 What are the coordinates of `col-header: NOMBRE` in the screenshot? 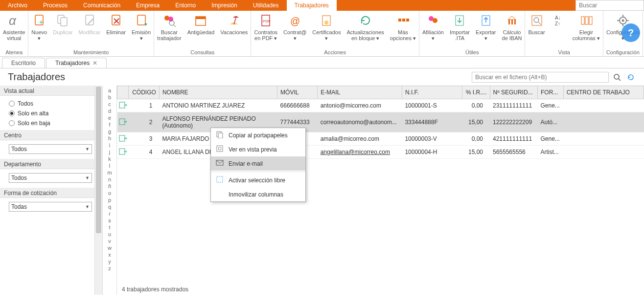 It's located at (218, 93).